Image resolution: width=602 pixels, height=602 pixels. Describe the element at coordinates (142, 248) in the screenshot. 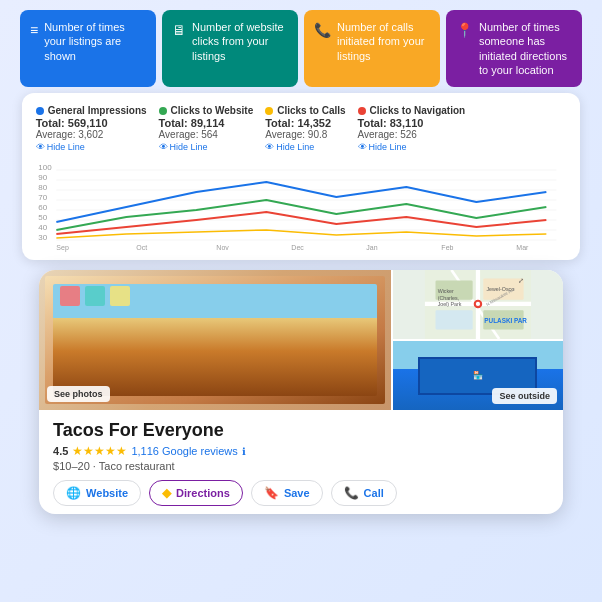

I see `svg-text: Oct` at that location.